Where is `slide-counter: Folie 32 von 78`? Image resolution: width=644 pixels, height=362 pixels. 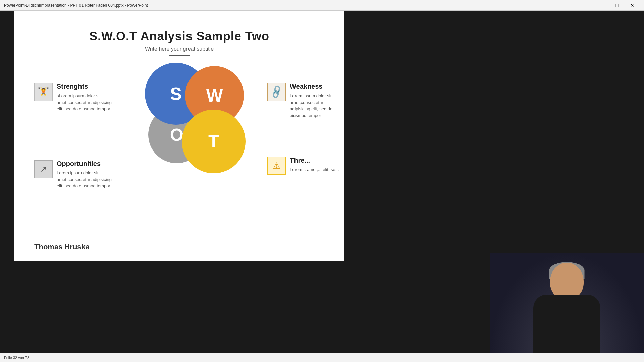 slide-counter: Folie 32 von 78 is located at coordinates (17, 358).